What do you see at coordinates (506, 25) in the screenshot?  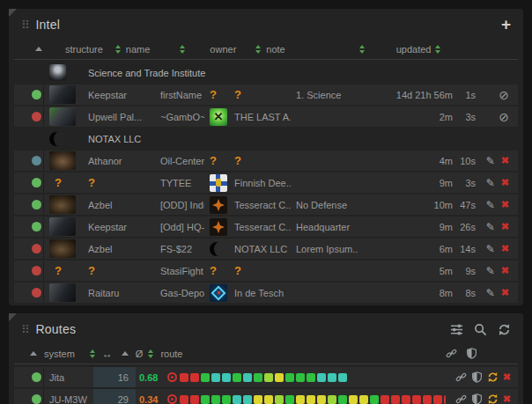 I see `add-intel-button: +` at bounding box center [506, 25].